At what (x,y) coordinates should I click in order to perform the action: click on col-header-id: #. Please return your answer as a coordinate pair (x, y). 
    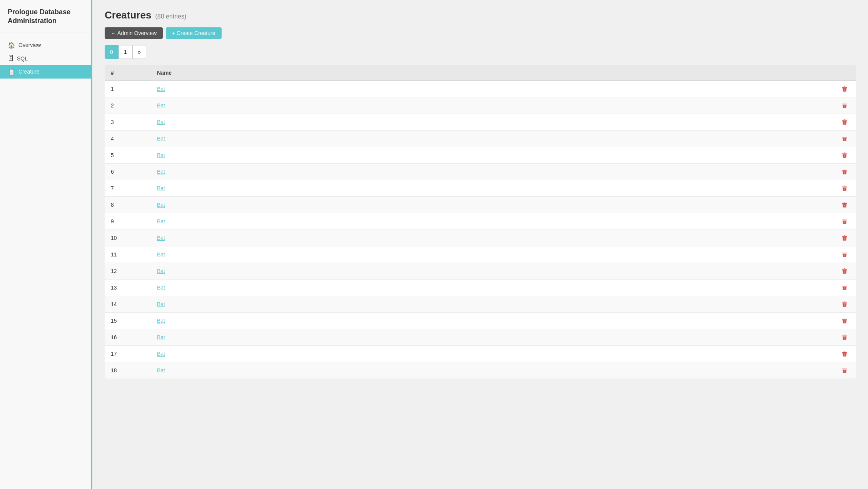
    Looking at the image, I should click on (128, 73).